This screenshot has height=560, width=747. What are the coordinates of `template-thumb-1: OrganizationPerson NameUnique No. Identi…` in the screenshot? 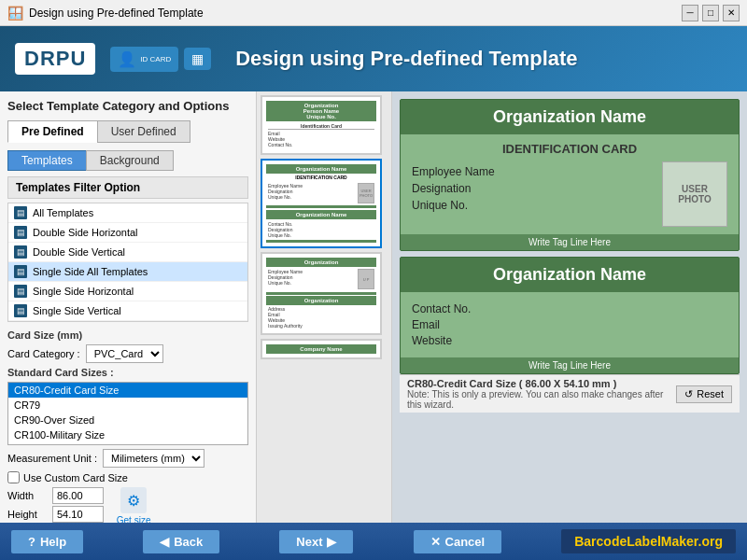 It's located at (321, 125).